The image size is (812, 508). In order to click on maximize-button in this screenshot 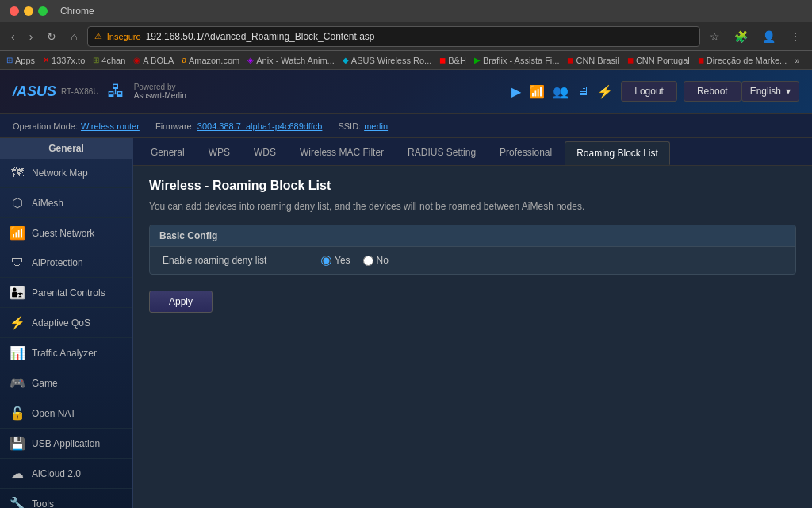, I will do `click(43, 11)`.